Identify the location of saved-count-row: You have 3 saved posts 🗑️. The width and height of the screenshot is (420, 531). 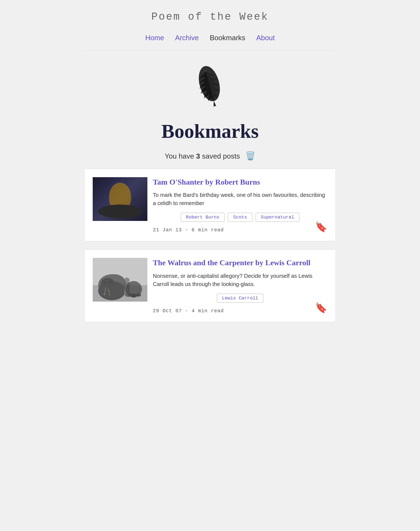
(210, 157).